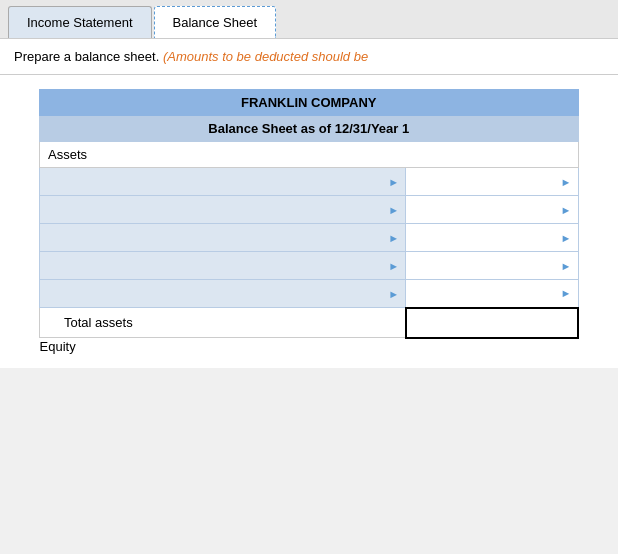 This screenshot has height=554, width=618. Describe the element at coordinates (310, 129) in the screenshot. I see `table-title-row: Balance Sheet as of 12/31/Year 1` at that location.